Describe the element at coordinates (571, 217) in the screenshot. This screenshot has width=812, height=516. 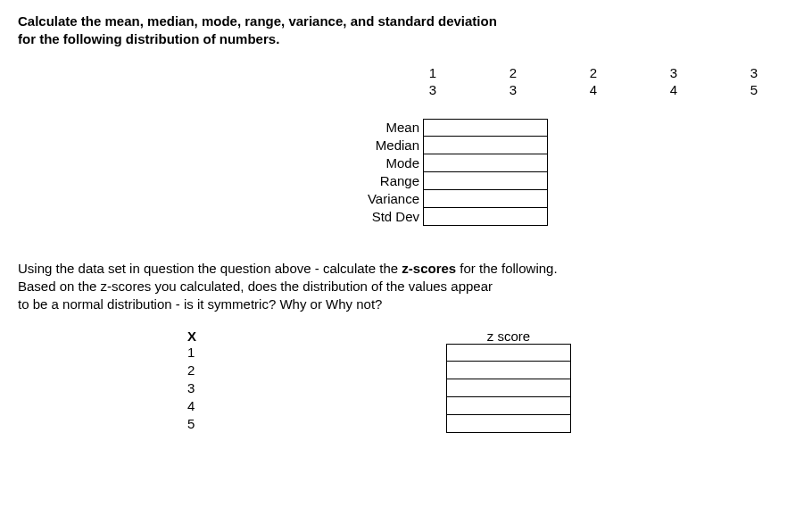
I see `stats-row-stddev: Std Dev` at that location.